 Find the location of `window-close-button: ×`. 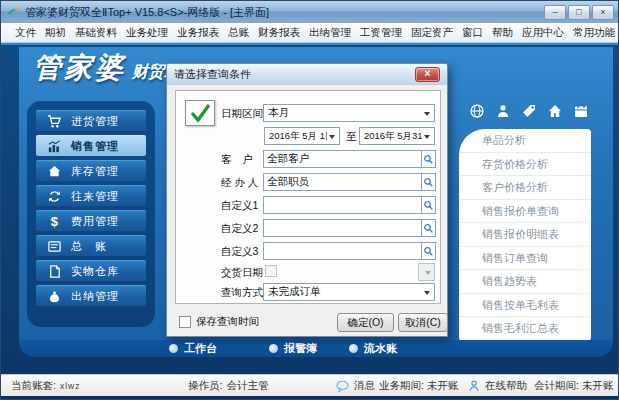

window-close-button: × is located at coordinates (603, 12).